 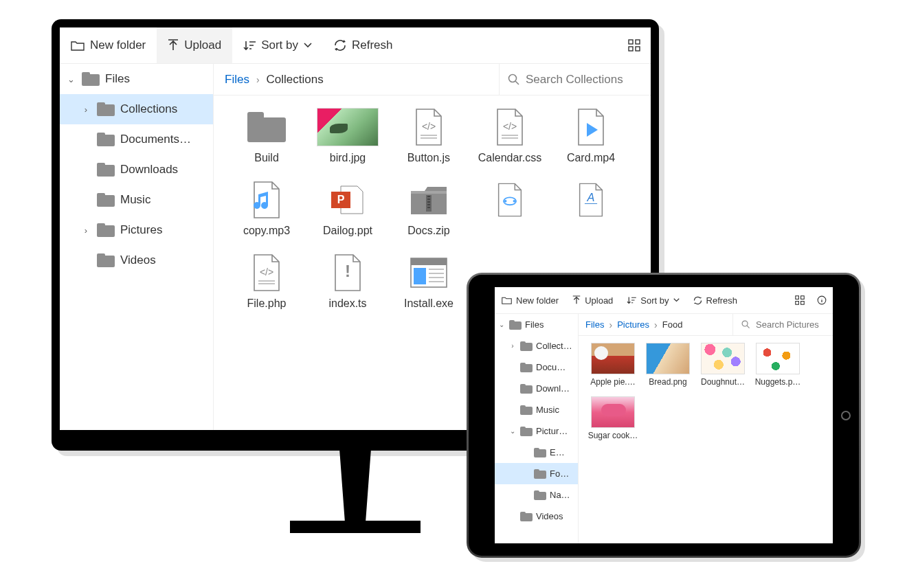 I want to click on home-button, so click(x=846, y=416).